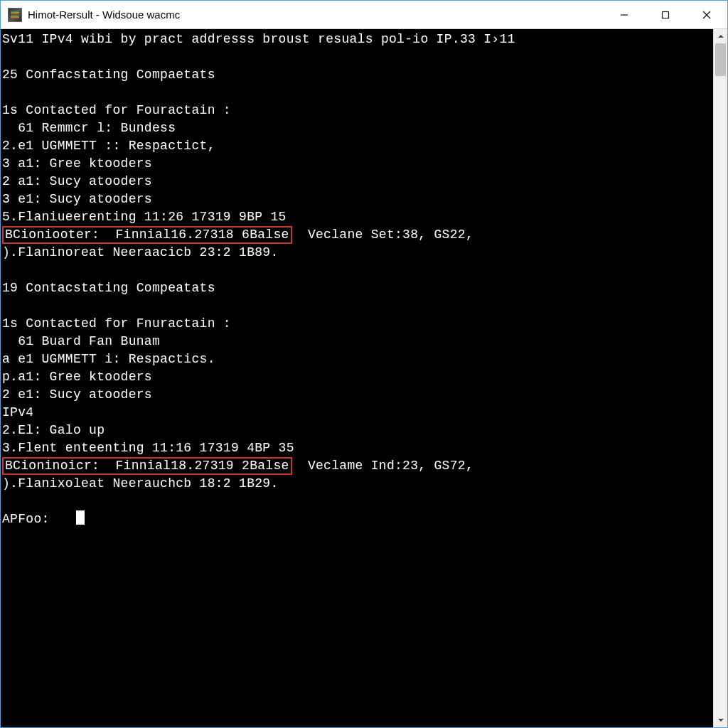 The height and width of the screenshot is (728, 728). Describe the element at coordinates (358, 448) in the screenshot. I see `terminal-line: 3.Flent enteenting 11:16 17319 4BP 35` at that location.